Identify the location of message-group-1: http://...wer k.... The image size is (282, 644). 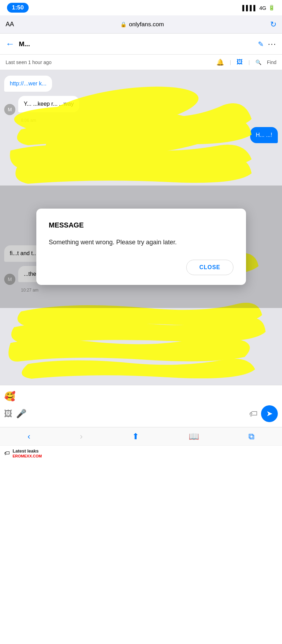
(141, 86).